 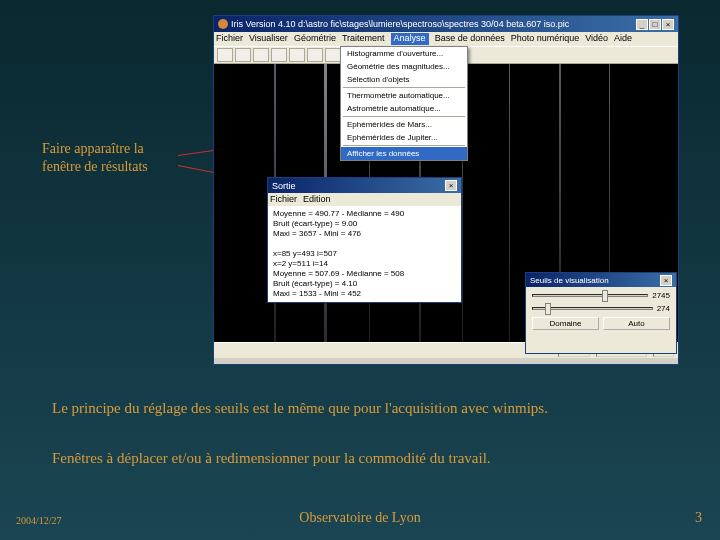 What do you see at coordinates (223, 24) in the screenshot?
I see `iris-icon` at bounding box center [223, 24].